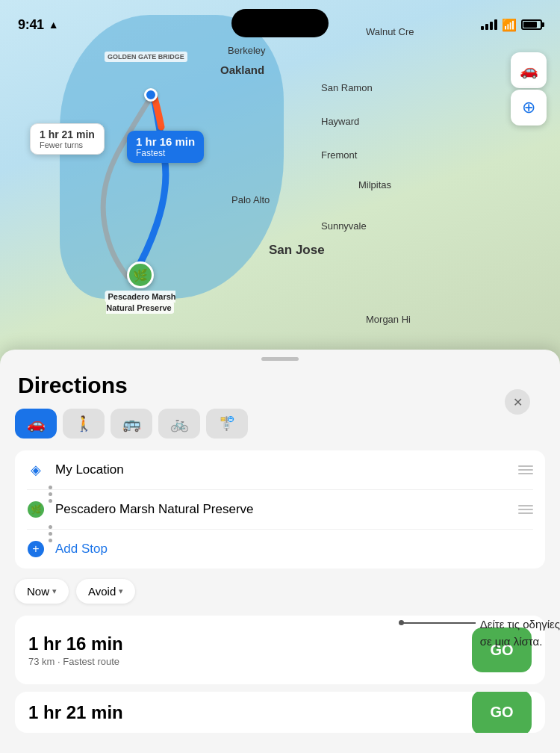 The width and height of the screenshot is (560, 753). What do you see at coordinates (67, 134) in the screenshot?
I see `alt-time: 1 hr 21 min` at bounding box center [67, 134].